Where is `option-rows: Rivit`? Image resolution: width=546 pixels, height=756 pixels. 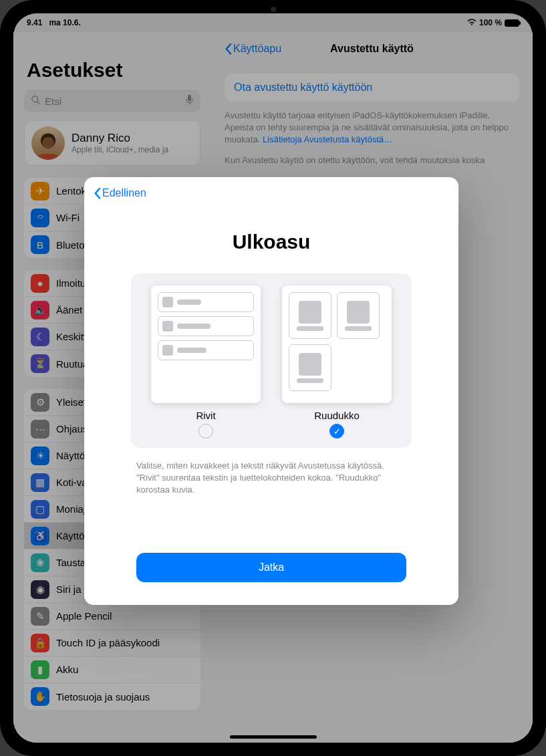 option-rows: Rivit is located at coordinates (206, 362).